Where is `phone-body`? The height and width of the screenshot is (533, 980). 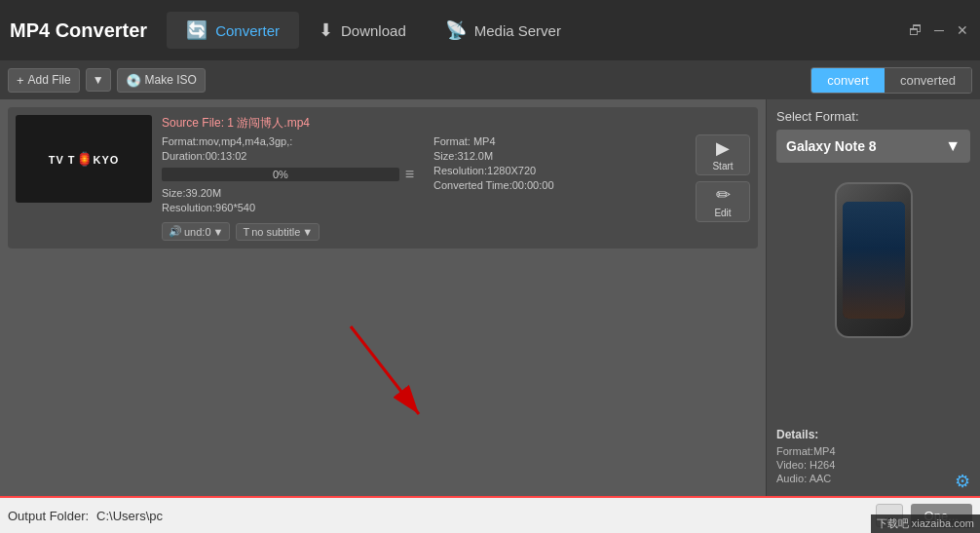
phone-body is located at coordinates (874, 260).